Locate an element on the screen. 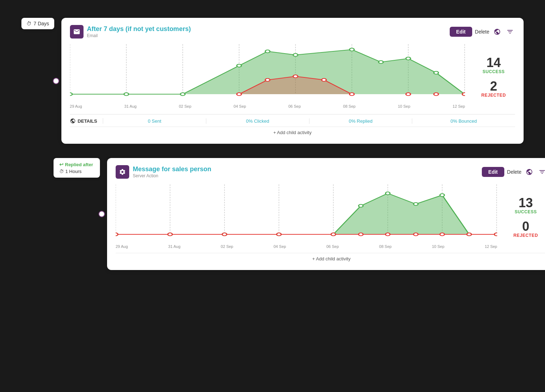 The height and width of the screenshot is (392, 545). card1-bounced: 0% Bounced is located at coordinates (464, 121).